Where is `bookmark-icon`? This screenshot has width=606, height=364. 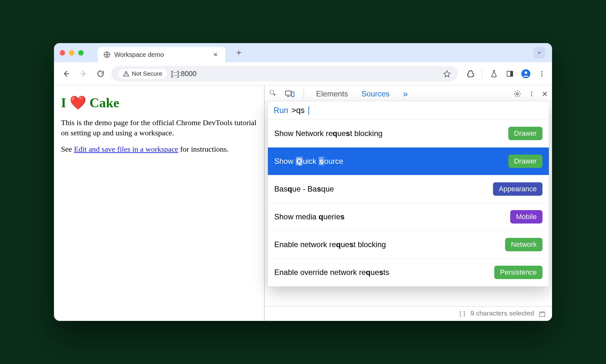
bookmark-icon is located at coordinates (447, 74).